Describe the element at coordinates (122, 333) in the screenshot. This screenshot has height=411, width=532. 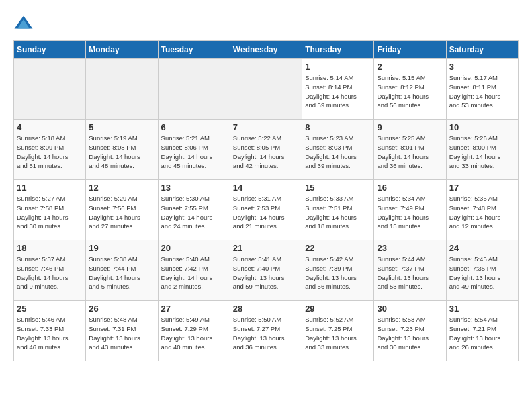
I see `day-info: Sunrise: 5:48 AMSunset: 7:31 PMDaylight:…` at that location.